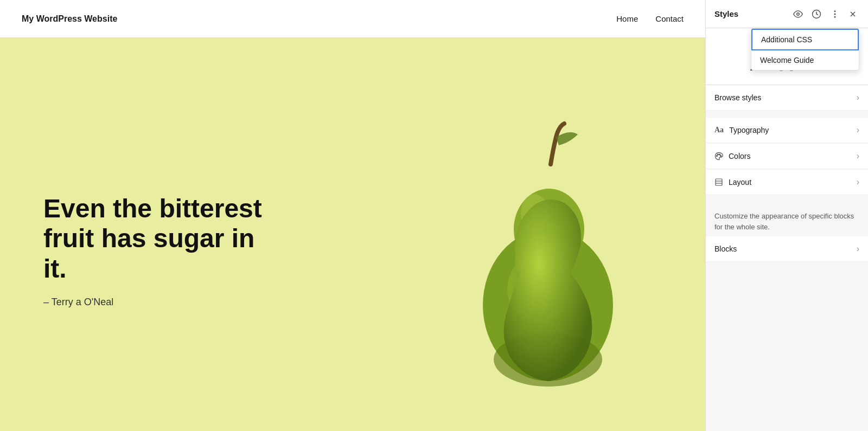 This screenshot has width=868, height=431. I want to click on typography-row: Aa Typography ›, so click(787, 130).